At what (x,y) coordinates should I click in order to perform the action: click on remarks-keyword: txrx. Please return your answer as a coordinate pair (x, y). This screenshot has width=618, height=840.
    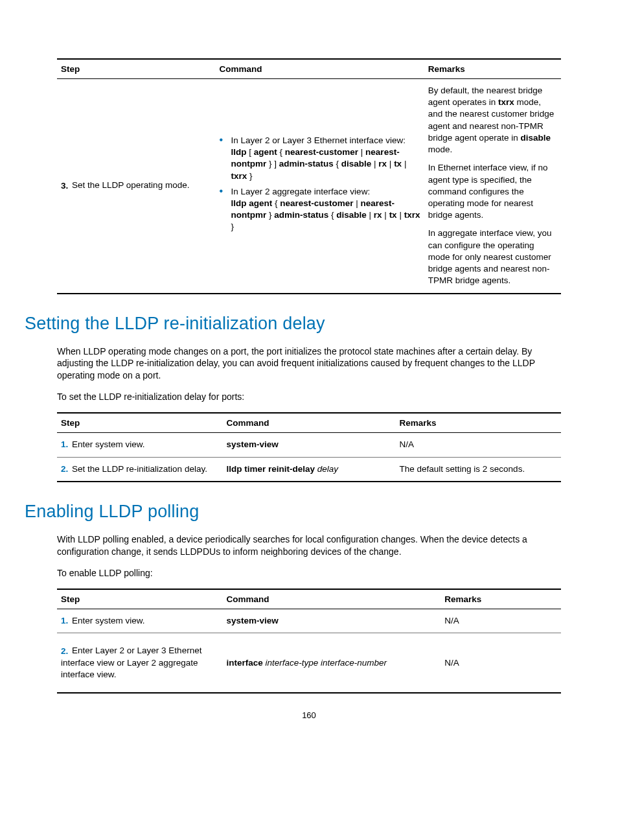
    Looking at the image, I should click on (507, 102).